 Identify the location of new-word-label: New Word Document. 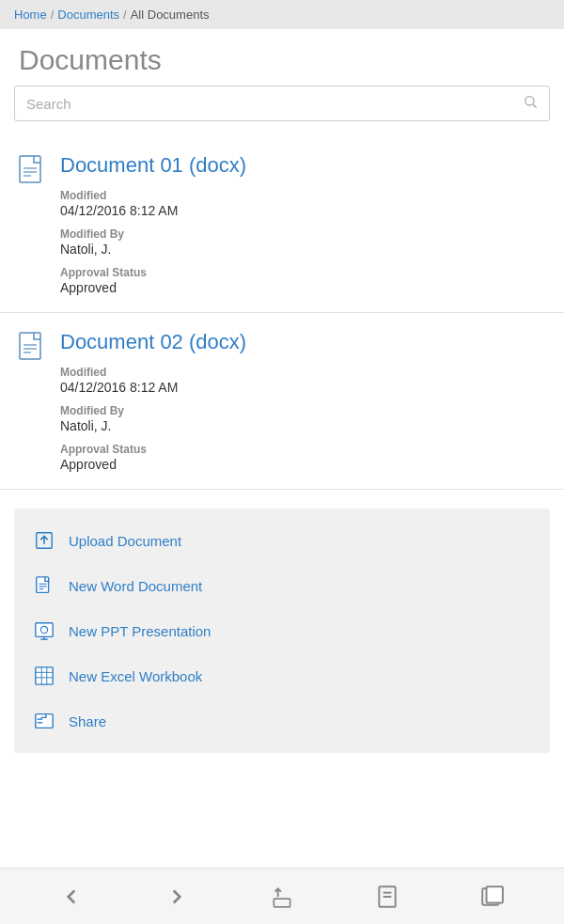
(135, 587).